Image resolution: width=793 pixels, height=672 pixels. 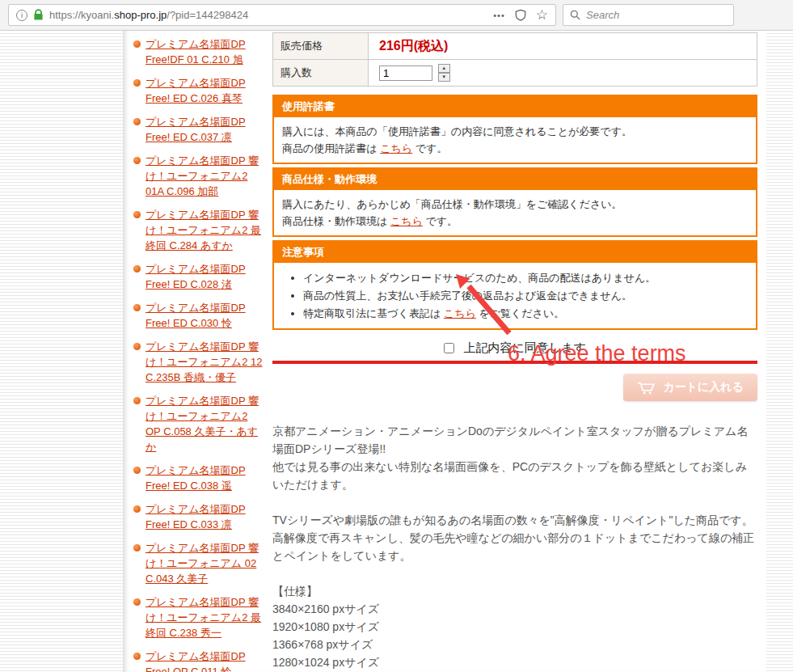 I want to click on cart-icon, so click(x=647, y=388).